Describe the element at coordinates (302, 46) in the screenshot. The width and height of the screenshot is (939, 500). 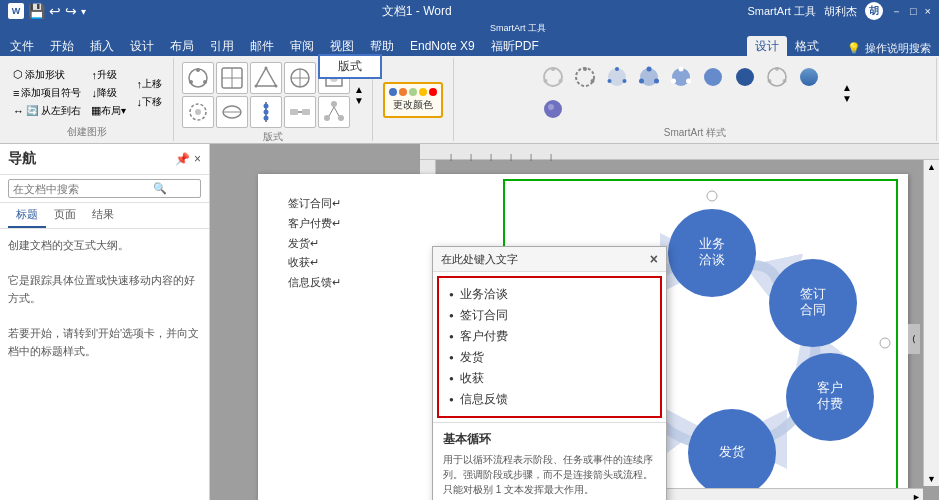
I see `tab-review: 审阅` at that location.